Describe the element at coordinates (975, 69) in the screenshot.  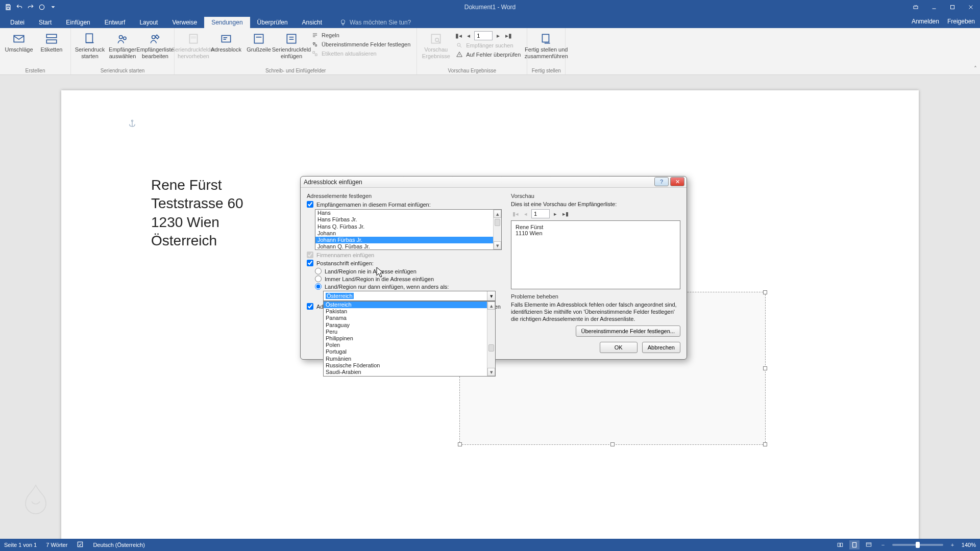
I see `collapse-ribbon-icon: ˄` at that location.